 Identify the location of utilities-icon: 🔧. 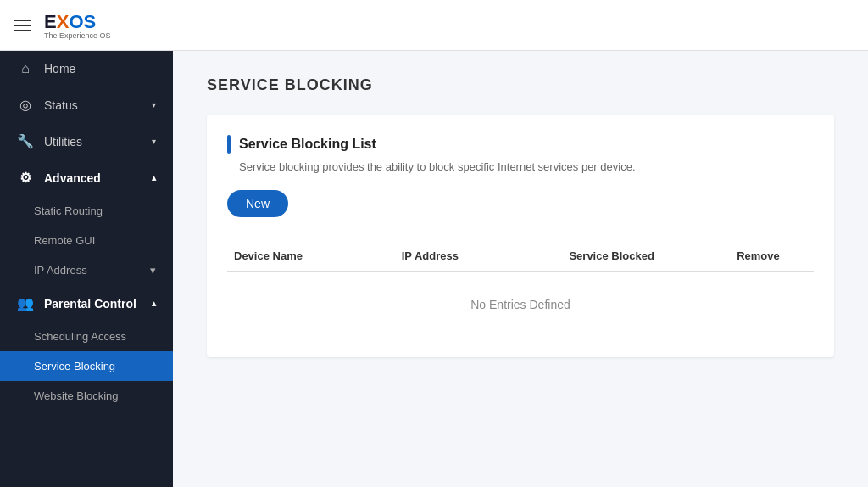
(25, 141).